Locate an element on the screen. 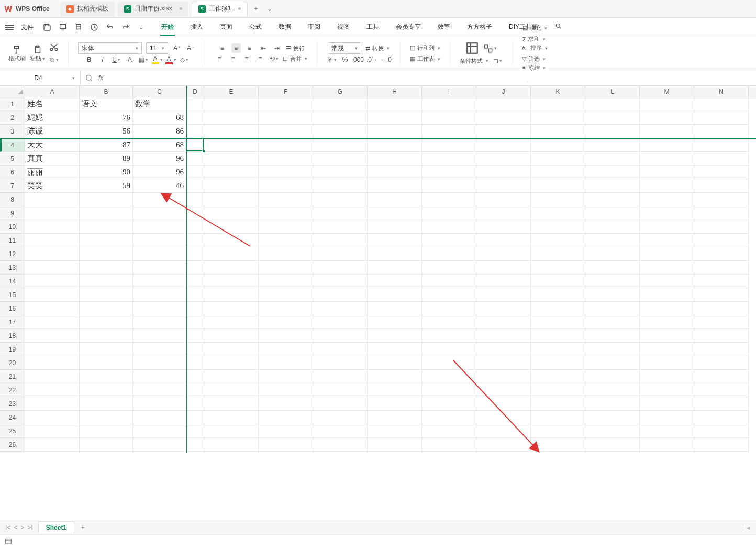  decrease-decimal-icon: ←.0 is located at coordinates (386, 60).